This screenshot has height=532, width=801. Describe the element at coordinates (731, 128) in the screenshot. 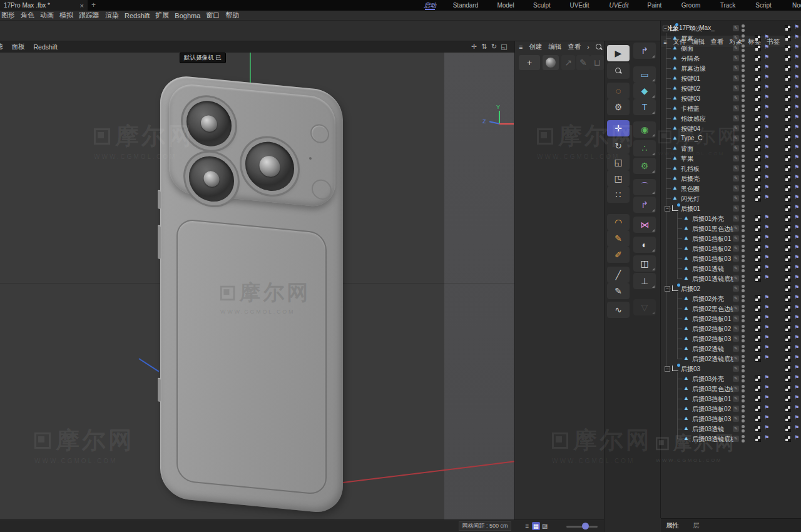

I see `tree-row: ▲按键04✎⚑⚑` at that location.